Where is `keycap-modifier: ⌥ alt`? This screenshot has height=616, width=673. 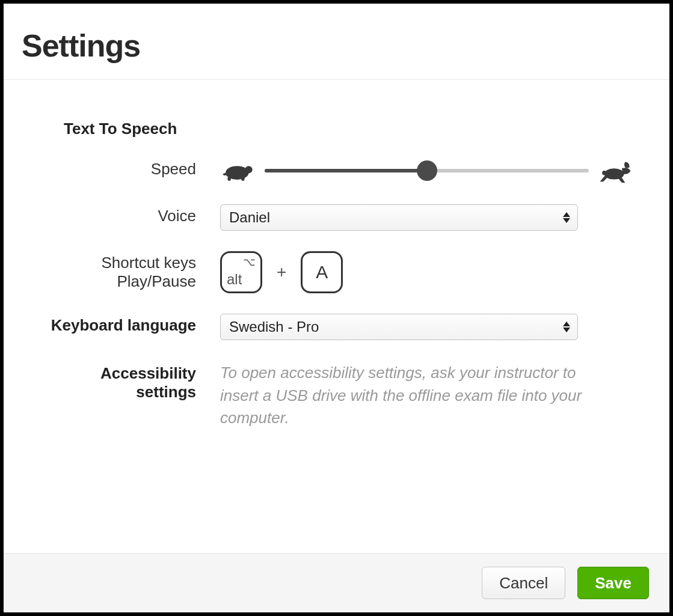 keycap-modifier: ⌥ alt is located at coordinates (241, 272).